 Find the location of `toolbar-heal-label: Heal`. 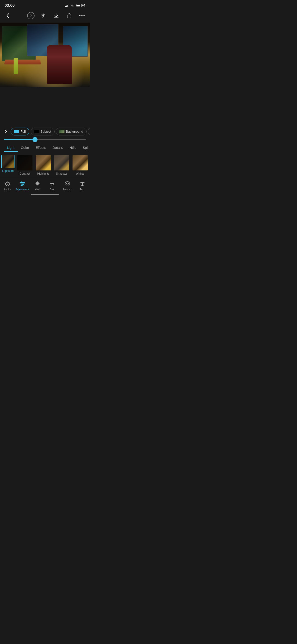

toolbar-heal-label: Heal is located at coordinates (38, 190).